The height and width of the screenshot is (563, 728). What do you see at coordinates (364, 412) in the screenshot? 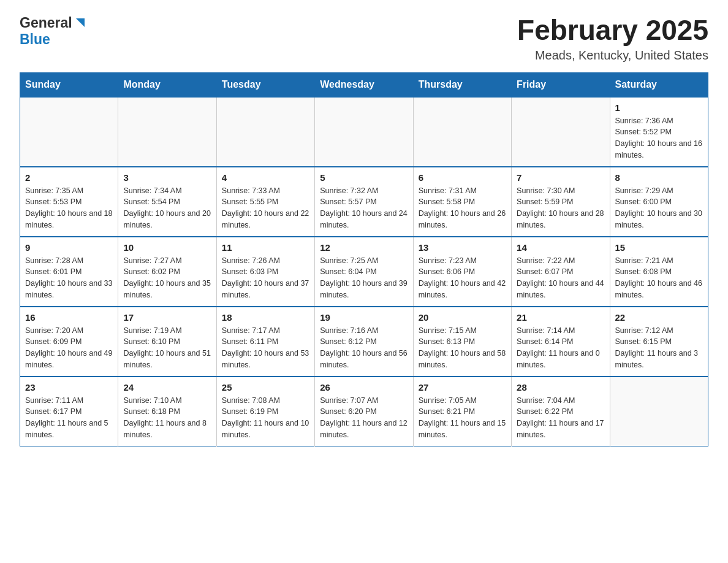
I see `day-info-text: Sunset: 6:20 PM` at bounding box center [364, 412].